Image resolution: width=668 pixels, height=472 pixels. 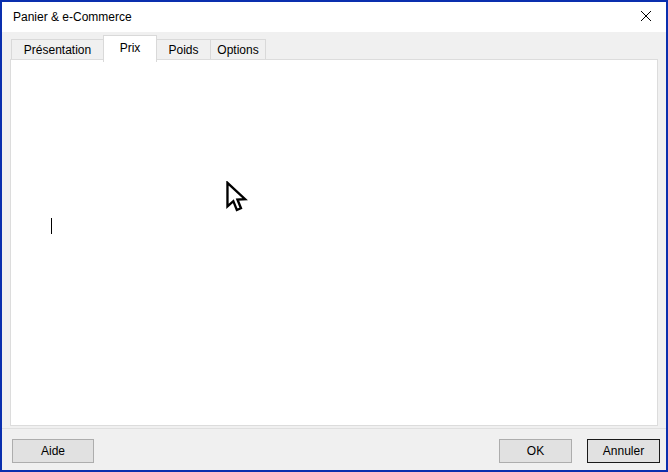 I want to click on footer-divider, so click(x=334, y=428).